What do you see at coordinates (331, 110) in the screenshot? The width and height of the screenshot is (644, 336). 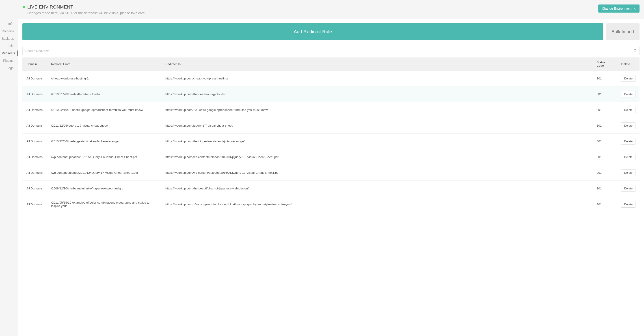 I see `table-row: All Domains/2010/02/19/10-useful-google-…` at bounding box center [331, 110].